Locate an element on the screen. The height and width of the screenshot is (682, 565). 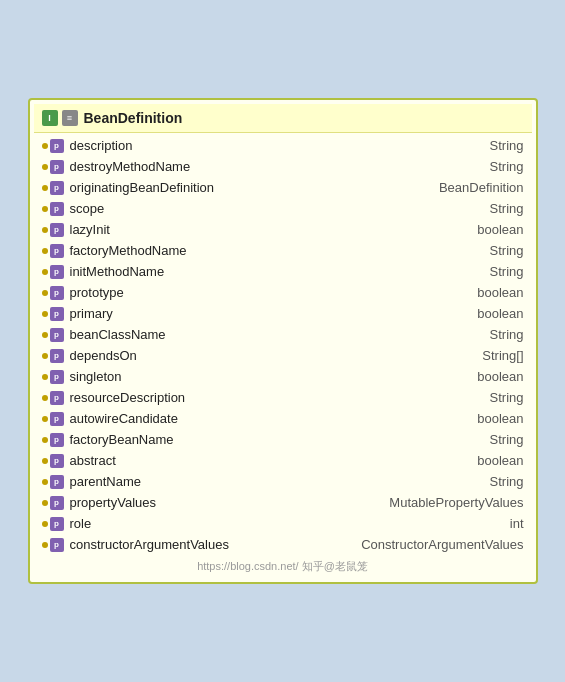
table-row: p scope String is located at coordinates (283, 208).